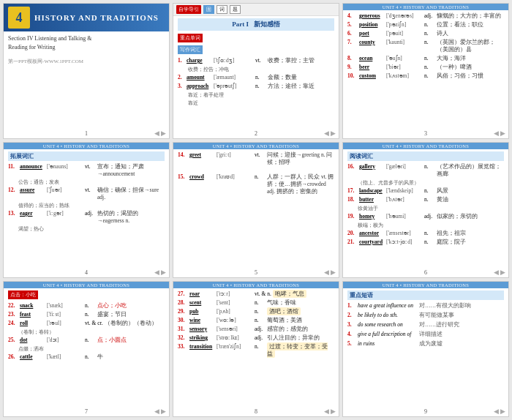 The image size is (512, 420). Describe the element at coordinates (256, 350) in the screenshot. I see `word-transition: 33. transition ['træn'ziʃn] n. 过渡；转变；变革；…` at that location.